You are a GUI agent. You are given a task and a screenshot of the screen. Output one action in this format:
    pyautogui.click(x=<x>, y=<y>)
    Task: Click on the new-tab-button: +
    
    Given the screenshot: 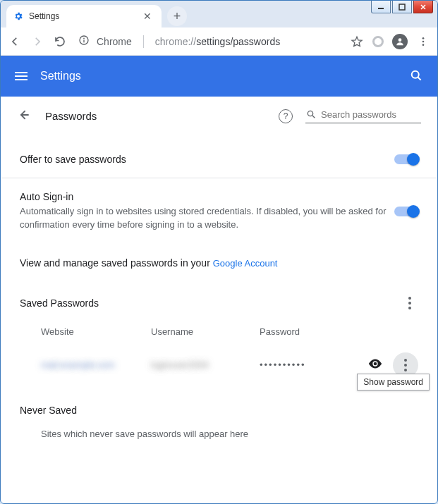 What is the action you would take?
    pyautogui.click(x=177, y=16)
    